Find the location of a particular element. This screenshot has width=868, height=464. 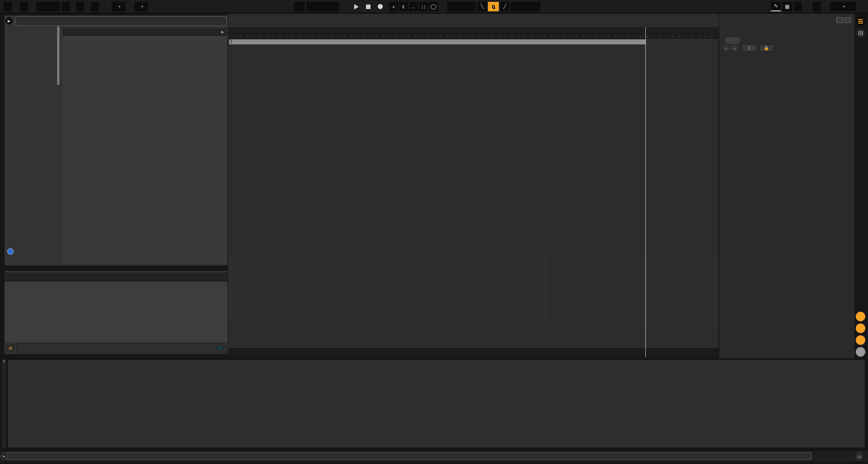

transport-toolbar: ▼ ▼ + ∞ ← [ ] ◯ ╲ ╱ ✎ ▦ ▼ is located at coordinates (434, 7).